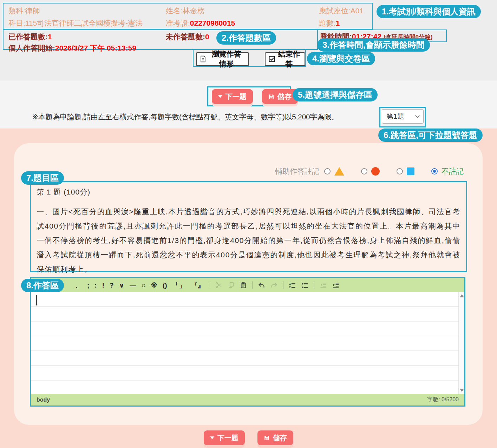  Describe the element at coordinates (336, 285) in the screenshot. I see `indent-icon` at that location.